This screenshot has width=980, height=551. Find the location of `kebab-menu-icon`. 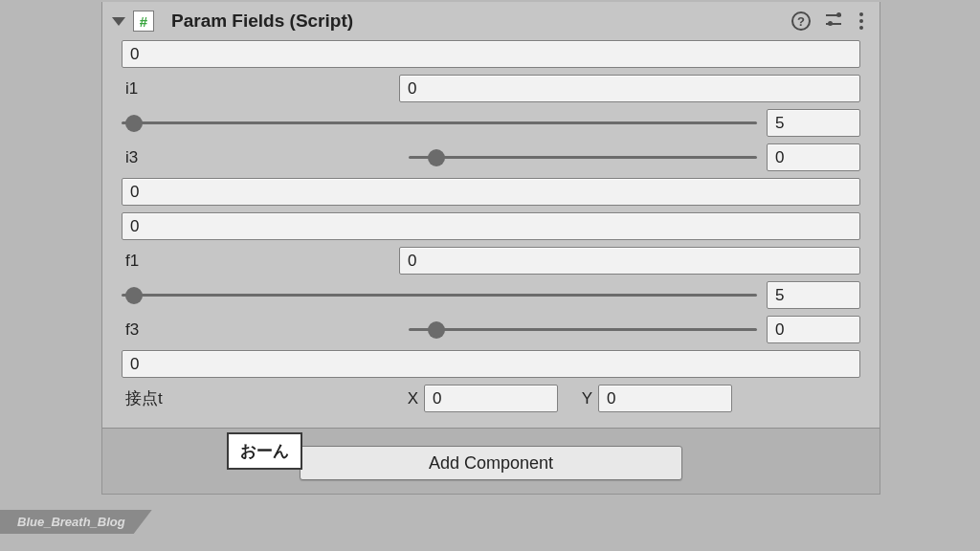

kebab-menu-icon is located at coordinates (861, 21).